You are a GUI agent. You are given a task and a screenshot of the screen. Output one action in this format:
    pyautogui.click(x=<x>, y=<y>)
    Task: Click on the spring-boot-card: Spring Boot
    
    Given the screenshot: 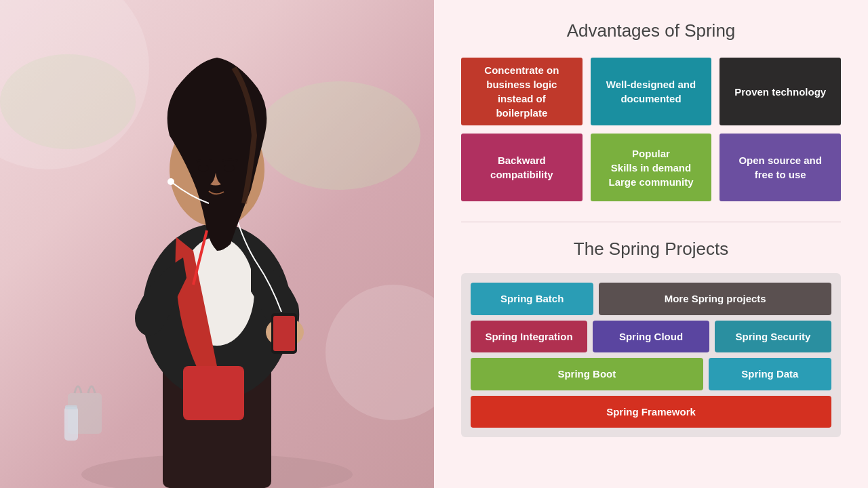 What is the action you would take?
    pyautogui.click(x=587, y=374)
    